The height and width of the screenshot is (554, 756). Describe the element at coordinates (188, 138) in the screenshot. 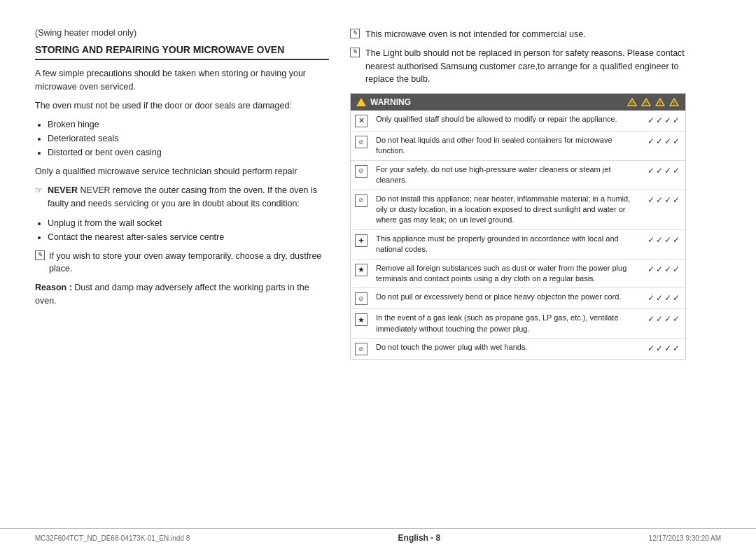

I see `bullet-seals: Deteriorated seals` at that location.